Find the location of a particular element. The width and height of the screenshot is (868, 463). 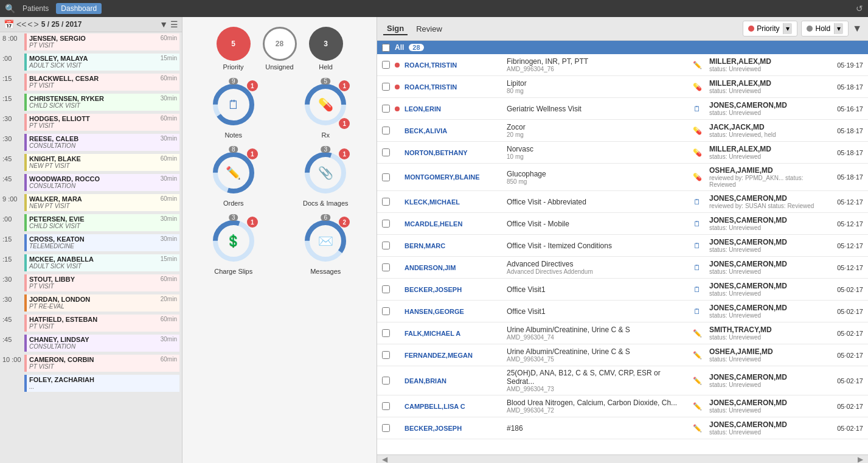

patient-name-cell: HANSEN,GEORGE is located at coordinates (453, 312).